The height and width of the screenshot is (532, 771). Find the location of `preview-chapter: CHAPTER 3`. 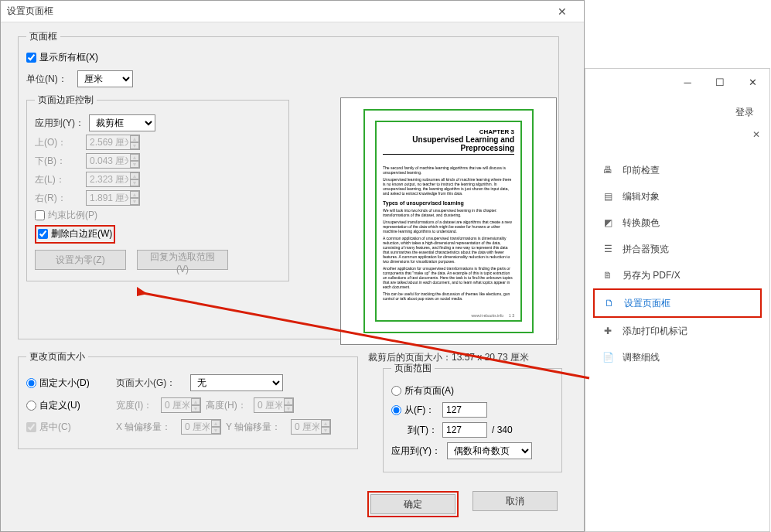

preview-chapter: CHAPTER 3 is located at coordinates (449, 131).